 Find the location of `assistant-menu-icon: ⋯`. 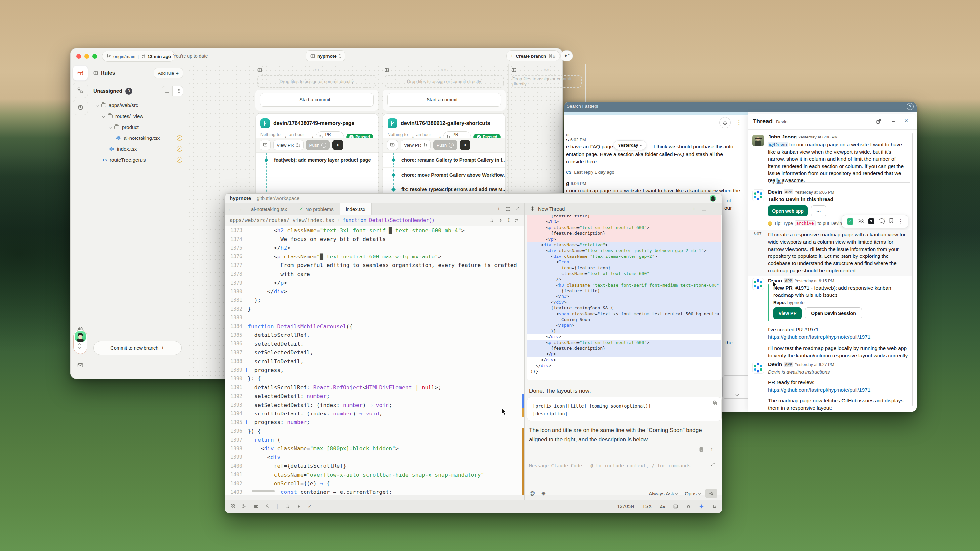

assistant-menu-icon: ⋯ is located at coordinates (715, 209).